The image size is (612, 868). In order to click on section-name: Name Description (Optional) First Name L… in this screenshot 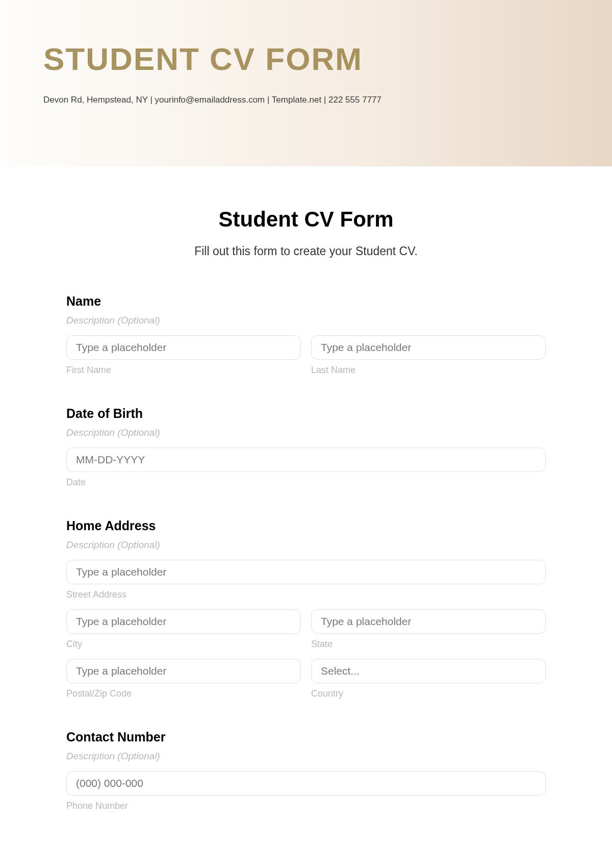, I will do `click(306, 335)`.